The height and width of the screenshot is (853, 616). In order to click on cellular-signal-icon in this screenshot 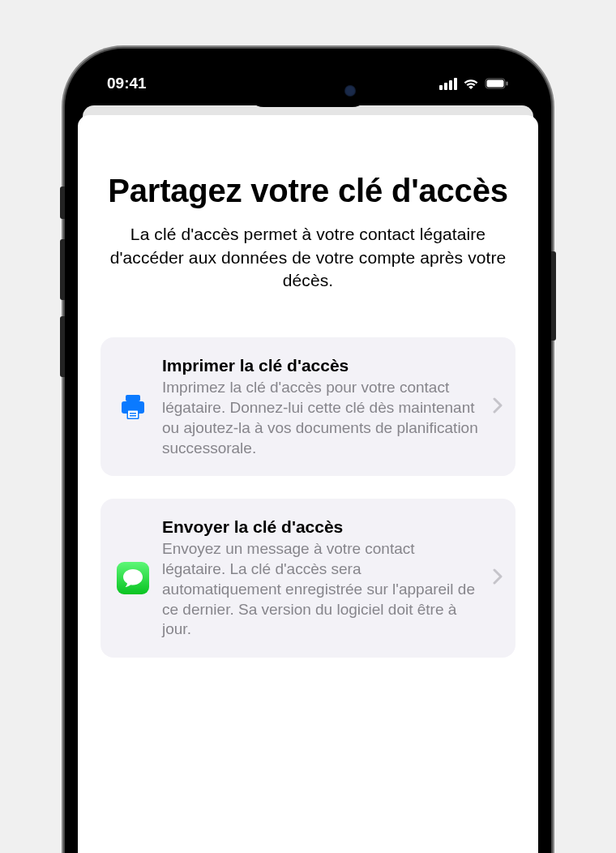, I will do `click(448, 84)`.